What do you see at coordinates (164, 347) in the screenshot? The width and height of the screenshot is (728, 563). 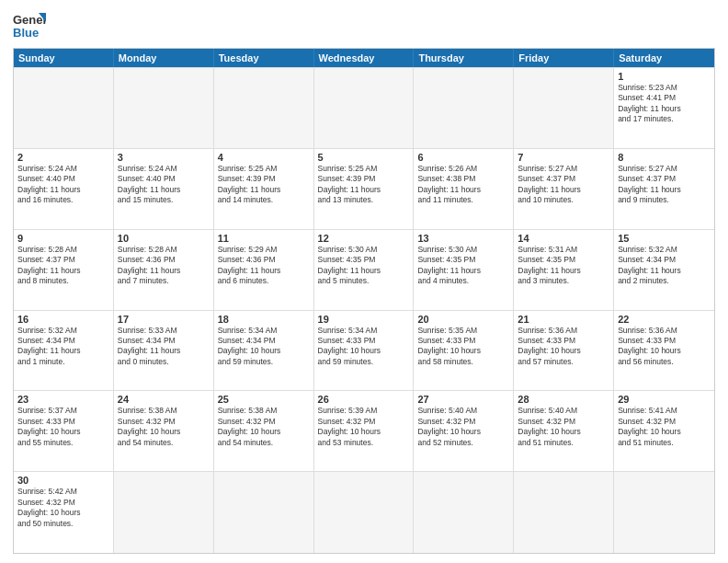 I see `day-info: Sunrise: 5:33 AM Sunset: 4:34 PM Dayligh…` at bounding box center [164, 347].